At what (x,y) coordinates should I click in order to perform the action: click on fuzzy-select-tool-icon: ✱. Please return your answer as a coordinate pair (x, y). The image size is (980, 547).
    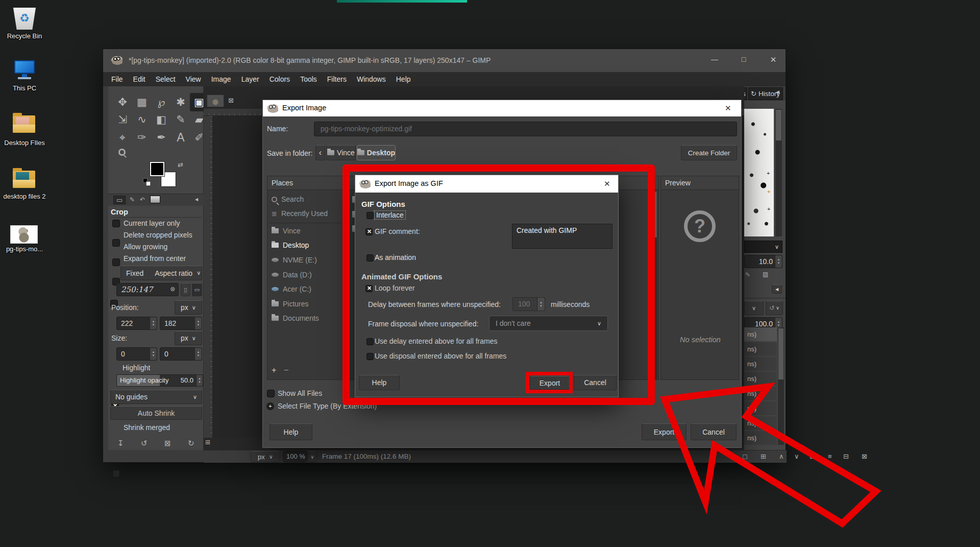
    Looking at the image, I should click on (181, 102).